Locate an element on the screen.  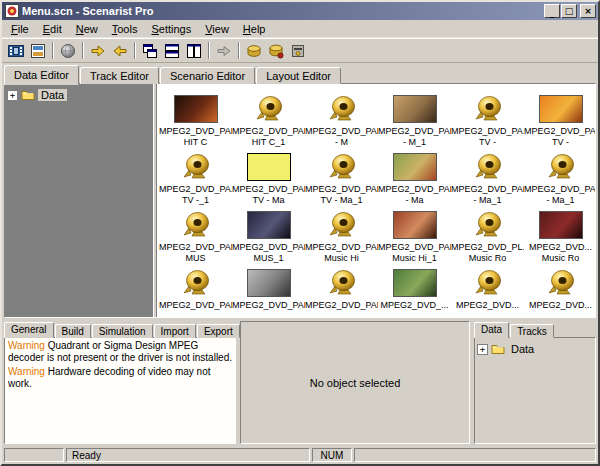
asset-item: MPEG2_DVD_PA...TV -_1 is located at coordinates (196, 179).